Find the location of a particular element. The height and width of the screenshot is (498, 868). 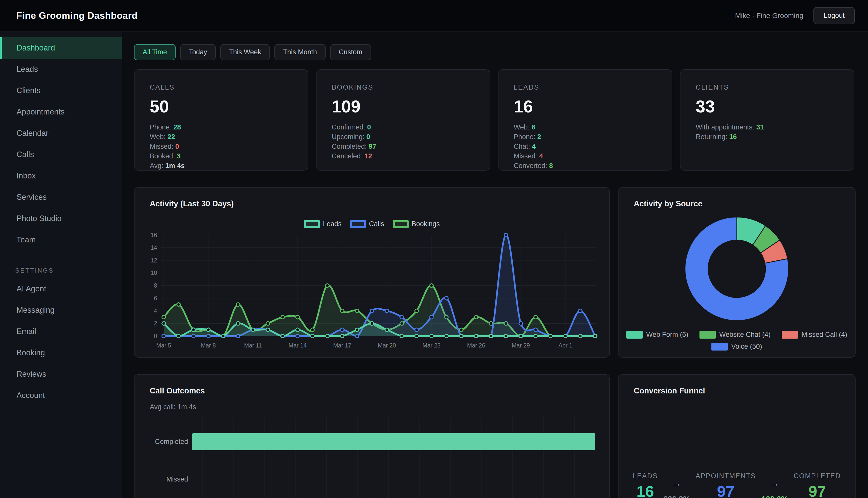

legend-label: Missed Call (4) is located at coordinates (824, 335).